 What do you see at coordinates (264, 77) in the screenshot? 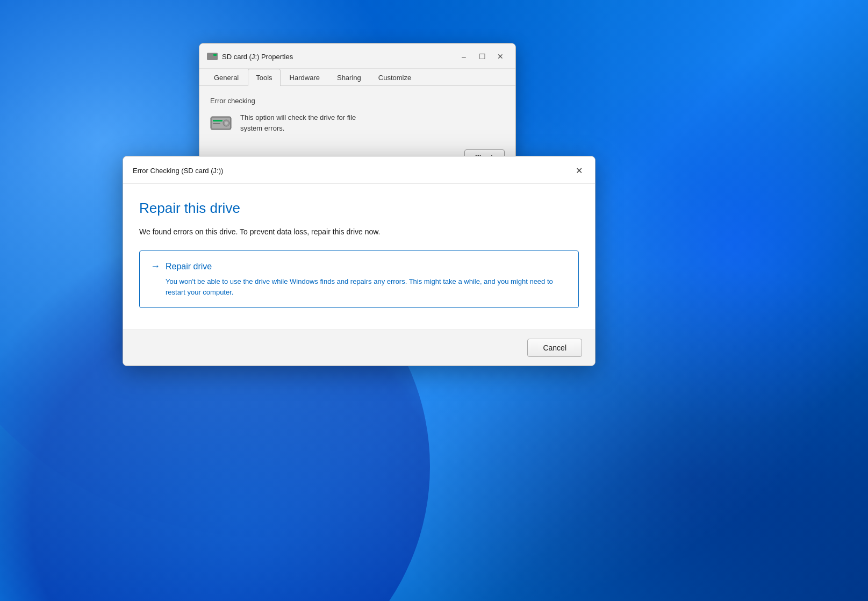
I see `tab-tools: Tools` at bounding box center [264, 77].